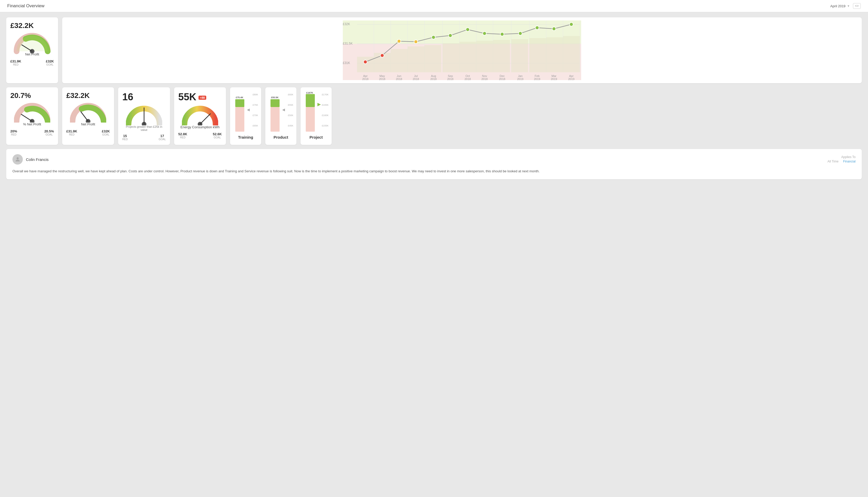 This screenshot has width=868, height=497. Describe the element at coordinates (433, 76) in the screenshot. I see `svg-text: Aug` at that location.